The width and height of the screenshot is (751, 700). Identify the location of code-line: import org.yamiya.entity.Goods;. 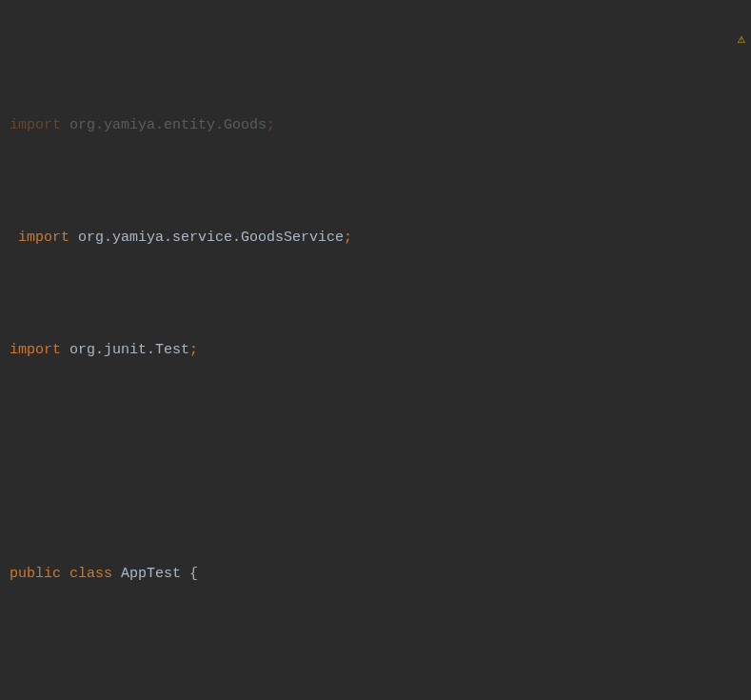
(375, 126).